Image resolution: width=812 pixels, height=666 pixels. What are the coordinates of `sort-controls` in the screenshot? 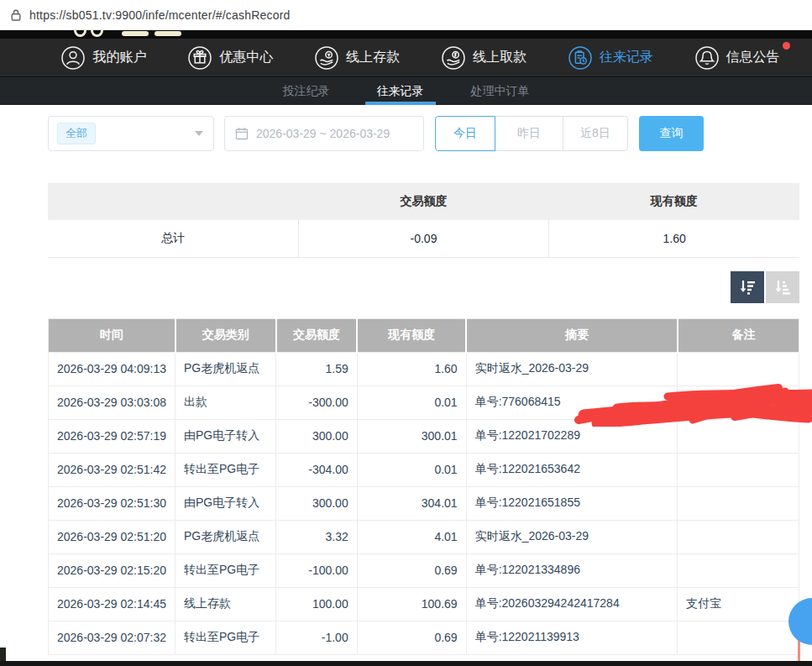 It's located at (423, 287).